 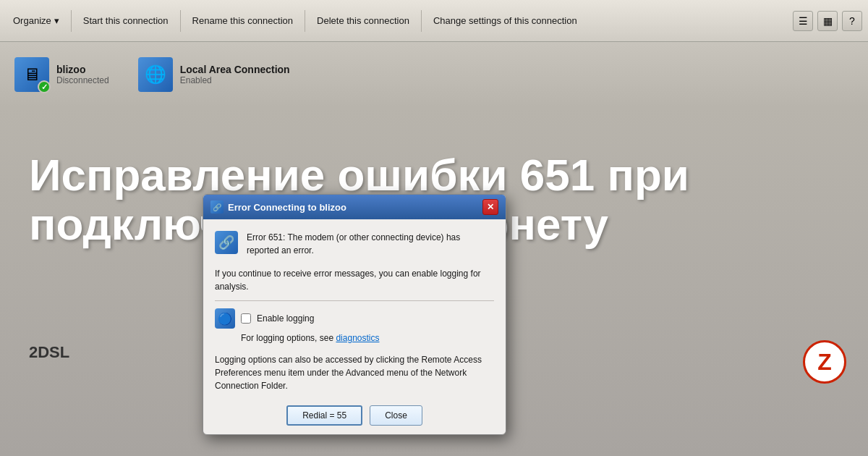 I want to click on redial-button: Redial = 55, so click(x=324, y=415).